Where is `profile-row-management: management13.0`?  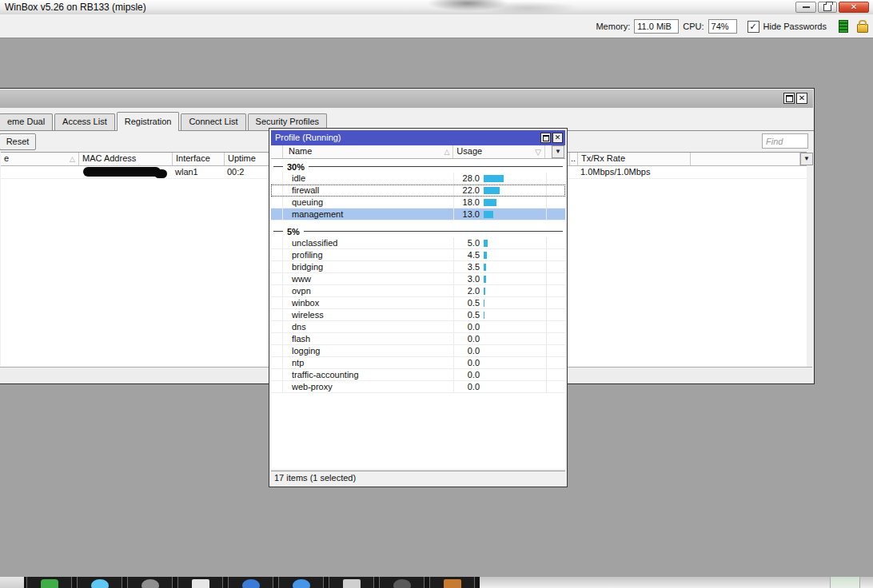 profile-row-management: management13.0 is located at coordinates (418, 214).